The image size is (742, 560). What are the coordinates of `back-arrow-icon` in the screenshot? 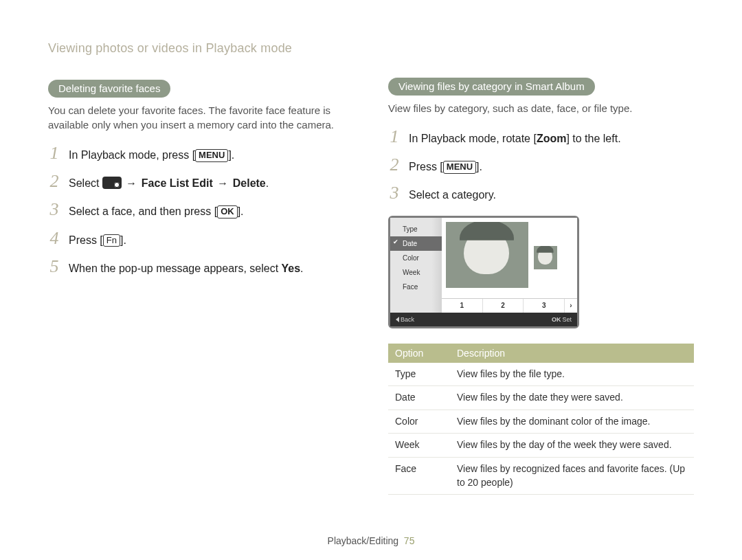 It's located at (397, 320).